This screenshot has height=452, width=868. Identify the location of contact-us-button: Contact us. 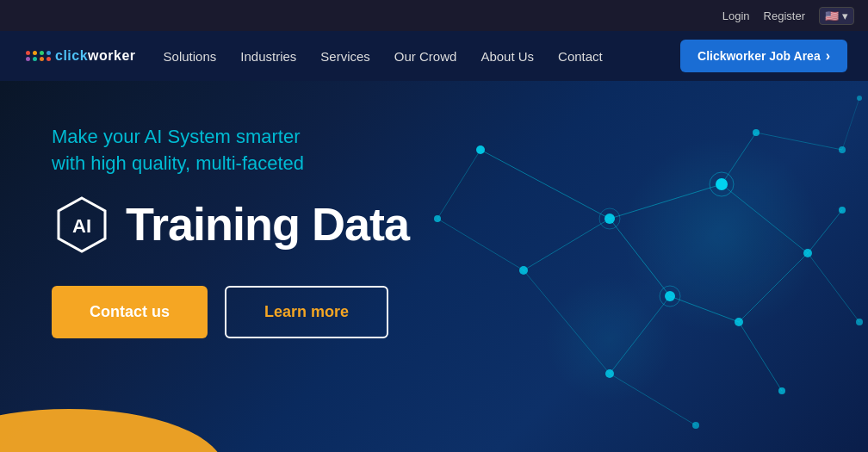
(129, 312).